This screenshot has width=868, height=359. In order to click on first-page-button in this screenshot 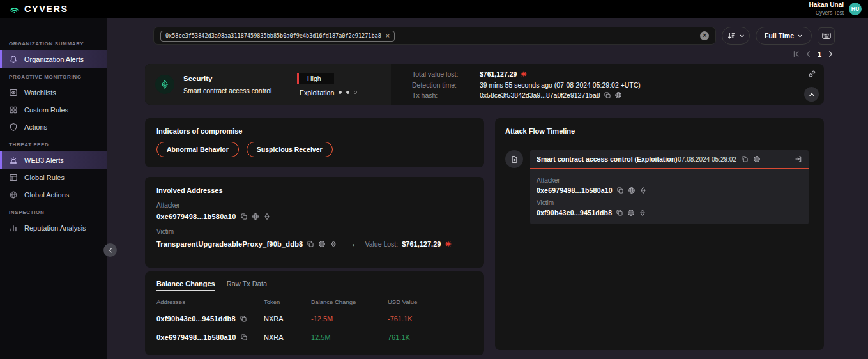, I will do `click(796, 54)`.